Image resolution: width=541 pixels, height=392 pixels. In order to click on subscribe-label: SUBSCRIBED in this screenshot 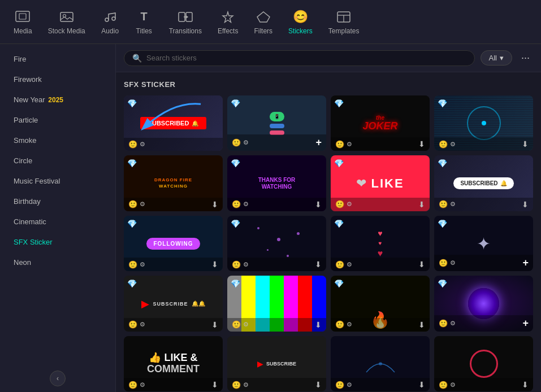, I will do `click(168, 123)`.